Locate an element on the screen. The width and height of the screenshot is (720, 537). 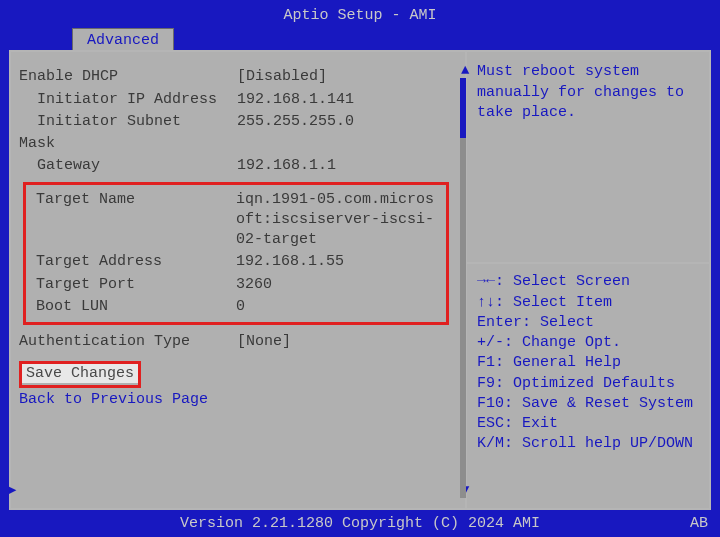
save-changes-button: Save Changes is located at coordinates (80, 374).